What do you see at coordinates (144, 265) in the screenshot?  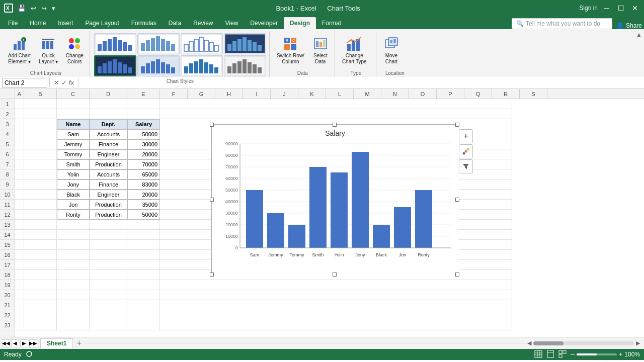 I see `cell-E17` at bounding box center [144, 265].